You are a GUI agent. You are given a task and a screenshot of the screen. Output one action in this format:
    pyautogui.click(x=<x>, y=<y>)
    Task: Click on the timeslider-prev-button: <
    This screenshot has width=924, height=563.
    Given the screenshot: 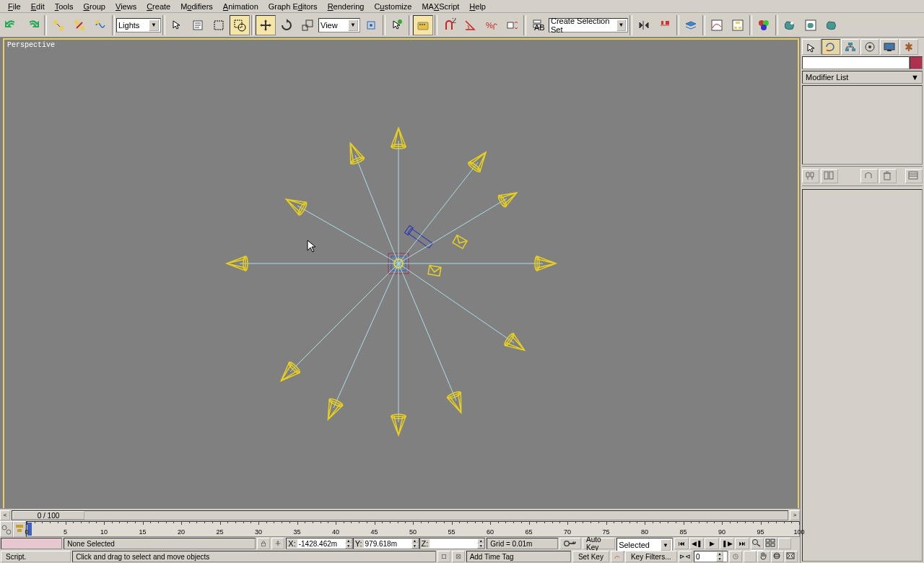 What is the action you would take?
    pyautogui.click(x=5, y=515)
    